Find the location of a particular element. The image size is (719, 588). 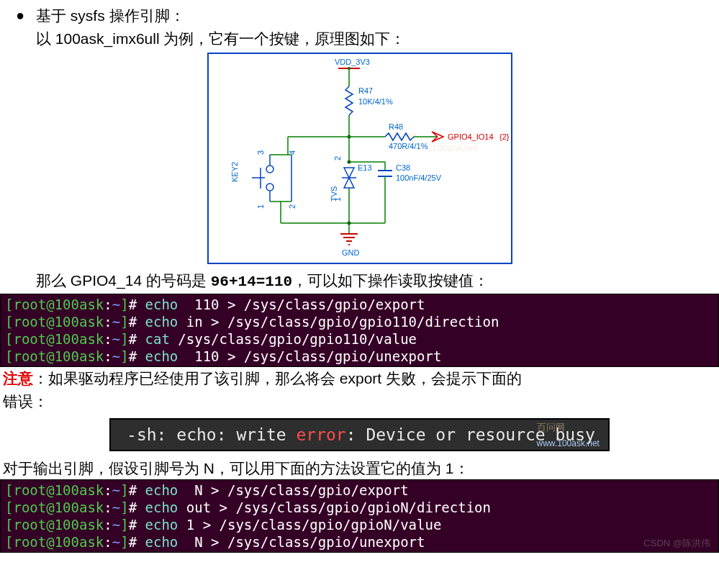

term2-row-0: [root@100ask:~]# echo N > /sys/class/gpi… is located at coordinates (360, 490).